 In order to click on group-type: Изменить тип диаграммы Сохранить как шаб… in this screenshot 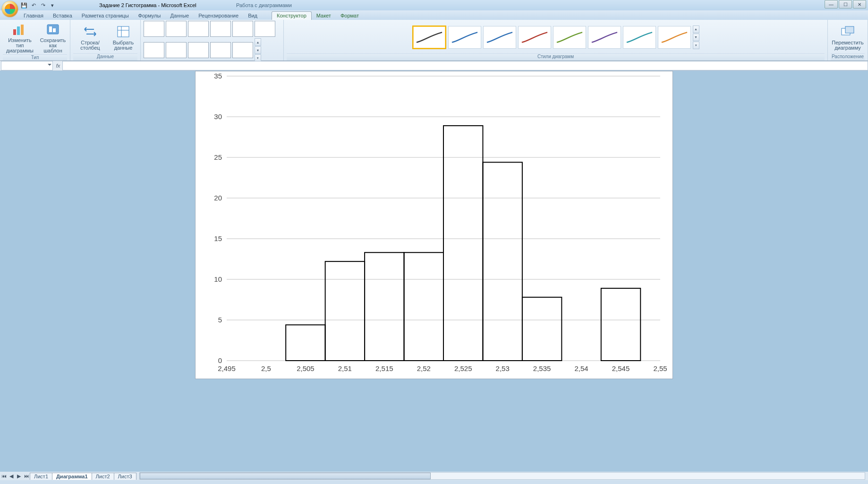, I will do `click(35, 40)`.